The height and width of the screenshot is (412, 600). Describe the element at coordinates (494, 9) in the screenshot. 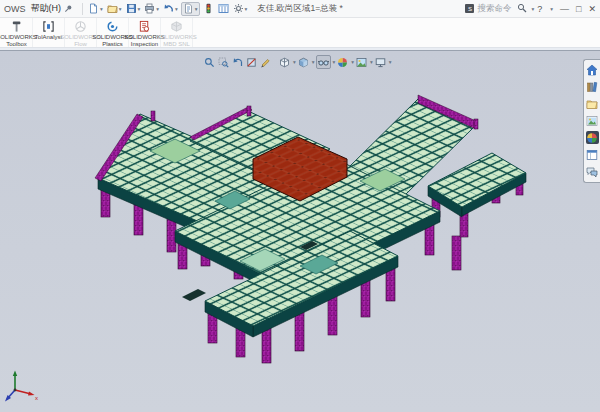

I see `search-placeholder: 搜索命令` at that location.